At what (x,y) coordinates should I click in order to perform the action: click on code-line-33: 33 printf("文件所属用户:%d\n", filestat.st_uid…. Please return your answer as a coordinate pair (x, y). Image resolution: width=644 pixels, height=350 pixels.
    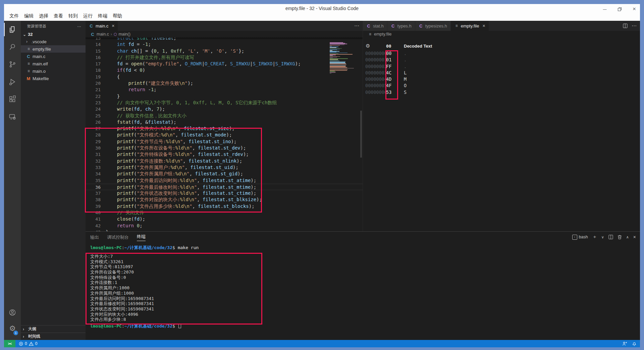
    Looking at the image, I should click on (224, 168).